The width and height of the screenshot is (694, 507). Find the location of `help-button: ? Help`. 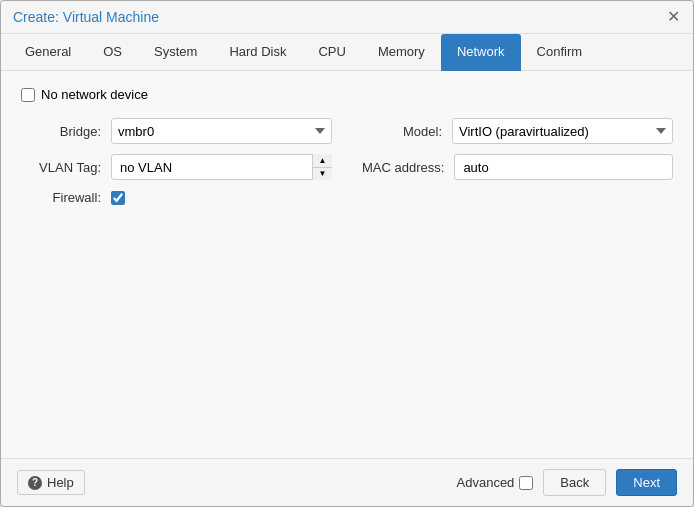

help-button: ? Help is located at coordinates (51, 482).